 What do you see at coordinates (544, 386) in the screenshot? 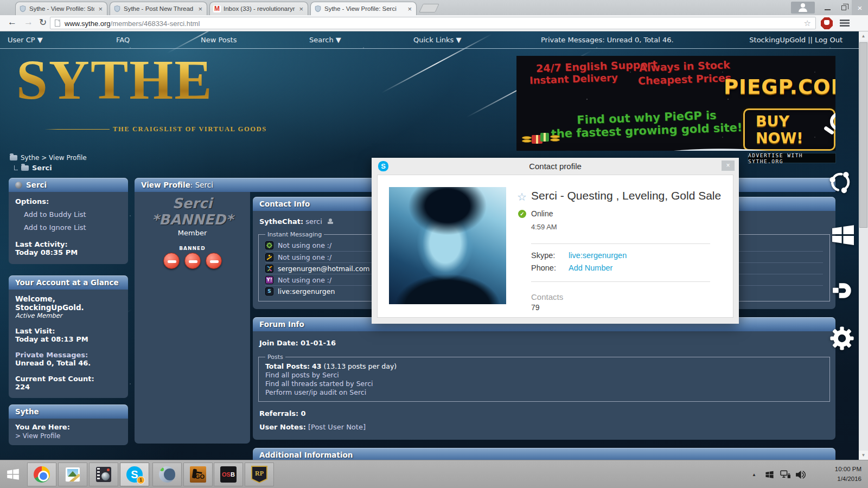
I see `panel-body: Join Date: 01-01-16 Posts Total Posts: 4…` at bounding box center [544, 386].